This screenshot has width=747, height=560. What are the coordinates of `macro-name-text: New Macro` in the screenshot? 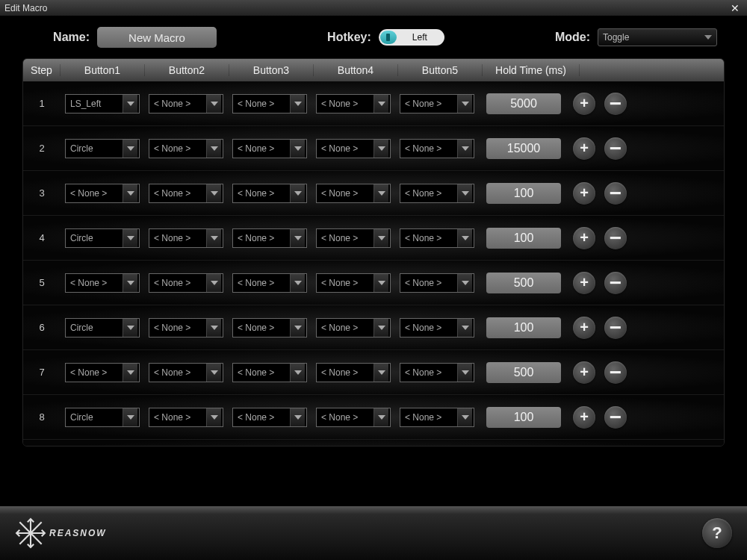 It's located at (157, 37).